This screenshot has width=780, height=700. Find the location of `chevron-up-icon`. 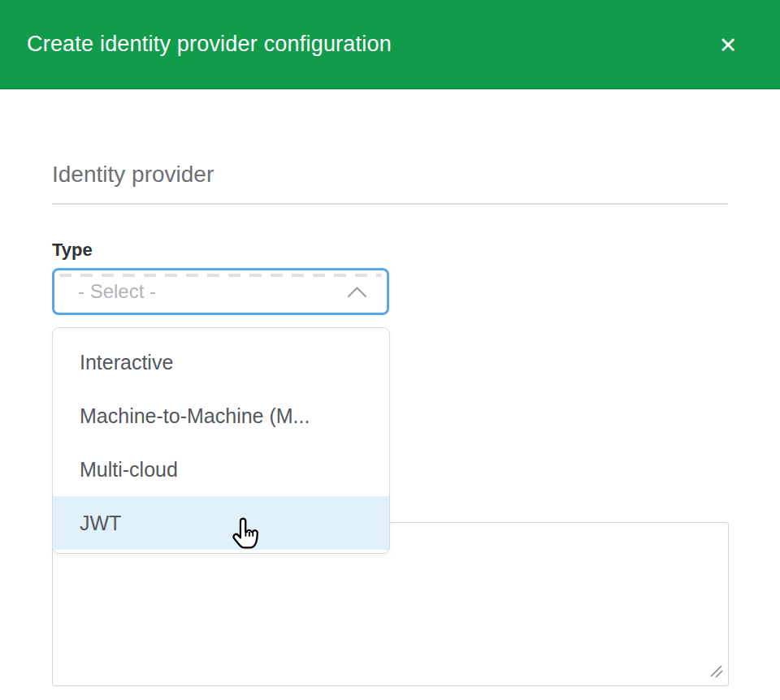

chevron-up-icon is located at coordinates (358, 292).